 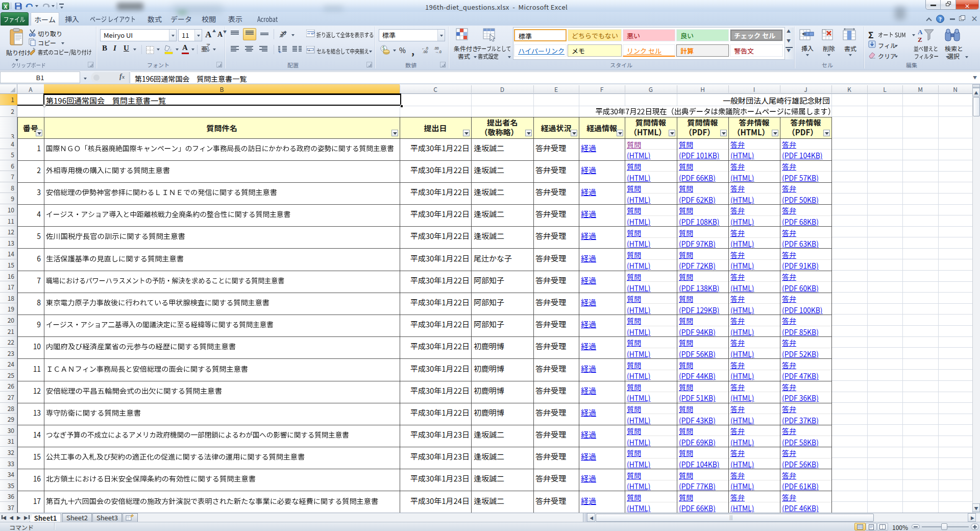 I want to click on svg-text: A, so click(x=920, y=32).